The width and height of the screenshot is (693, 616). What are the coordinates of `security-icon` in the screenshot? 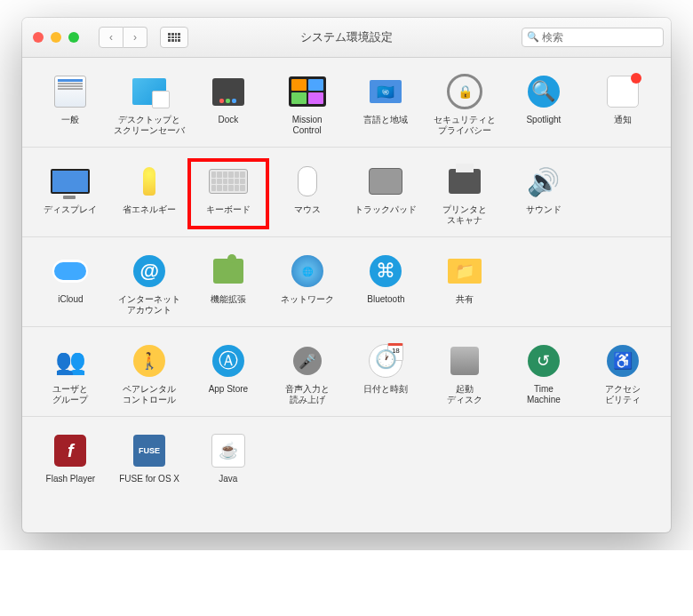 It's located at (465, 92).